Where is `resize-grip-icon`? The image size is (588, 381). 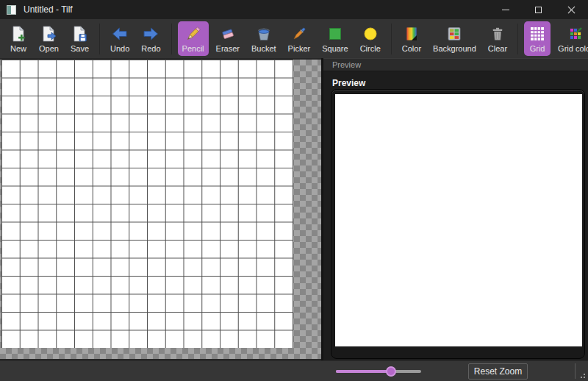 resize-grip-icon is located at coordinates (582, 375).